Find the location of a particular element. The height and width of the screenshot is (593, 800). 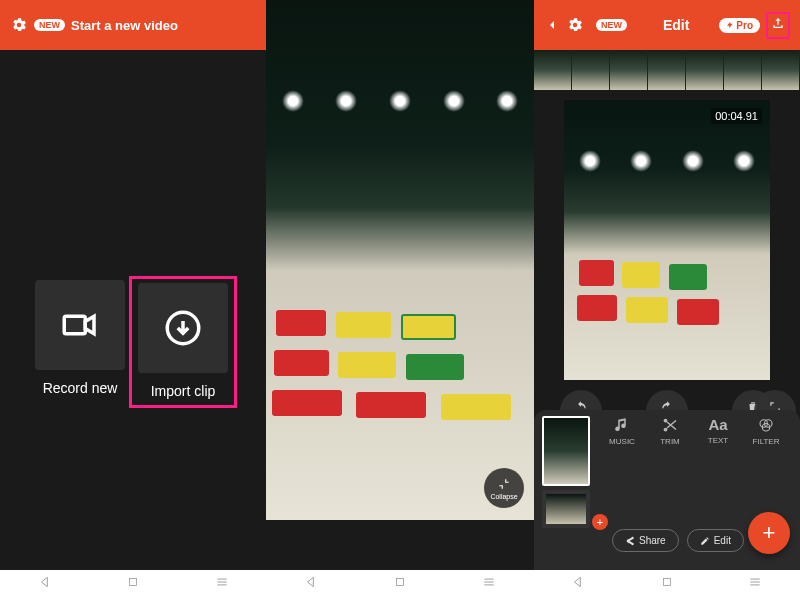

import-clip-tile is located at coordinates (183, 328).